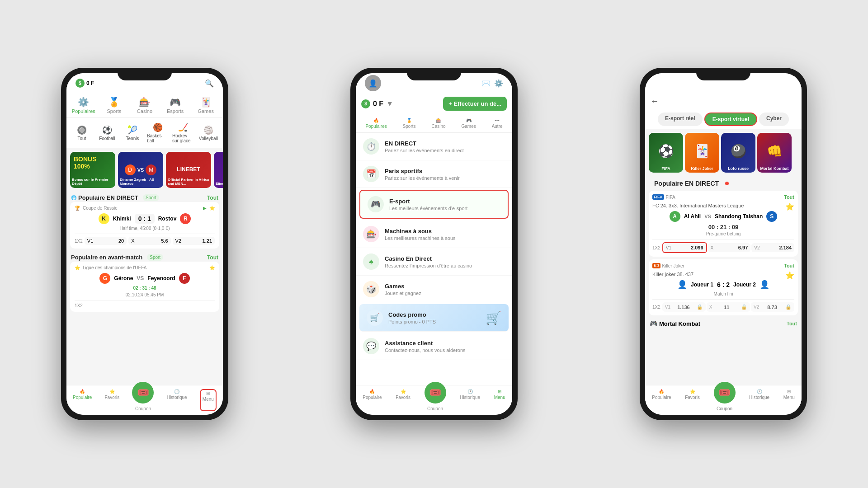 This screenshot has width=868, height=488. Describe the element at coordinates (158, 133) in the screenshot. I see `cat-basketball: 🏀 Basket-ball` at that location.